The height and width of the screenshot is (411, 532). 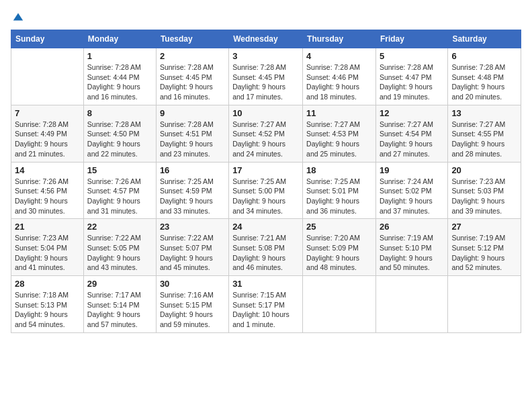 I want to click on day-info: Sunrise: 7:28 AM Sunset: 4:45 PM Dayligh…, so click(x=266, y=82).